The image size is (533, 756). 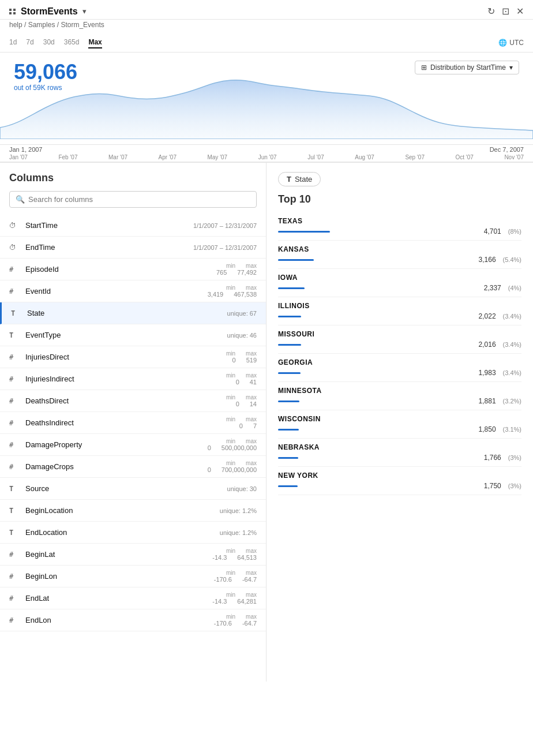 What do you see at coordinates (133, 467) in the screenshot?
I see `column-row-damagecrops: # DamageCrops min max 0 700,000,000` at bounding box center [133, 467].